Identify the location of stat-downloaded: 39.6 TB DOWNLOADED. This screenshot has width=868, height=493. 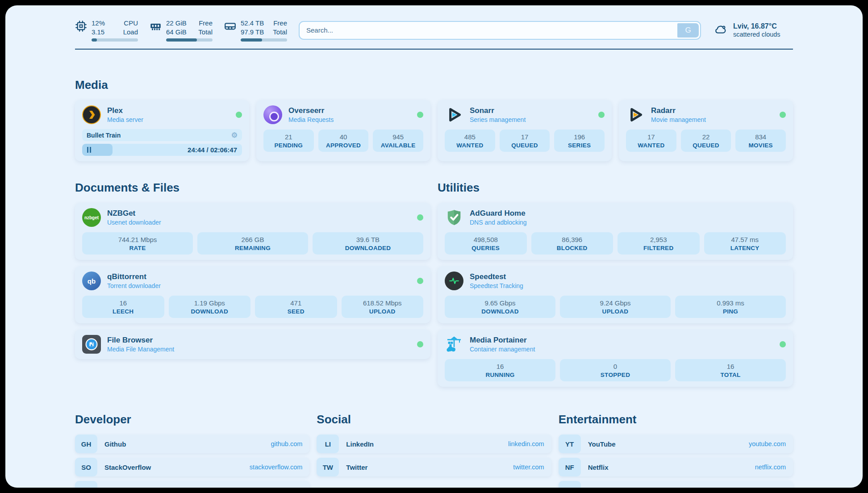
(368, 243).